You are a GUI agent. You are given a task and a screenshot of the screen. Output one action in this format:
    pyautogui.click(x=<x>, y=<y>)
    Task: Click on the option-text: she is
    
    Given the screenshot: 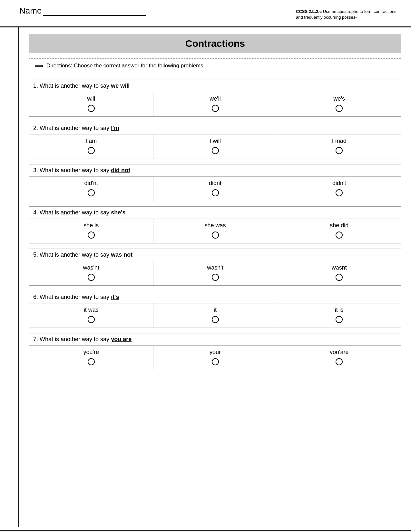 What is the action you would take?
    pyautogui.click(x=91, y=226)
    